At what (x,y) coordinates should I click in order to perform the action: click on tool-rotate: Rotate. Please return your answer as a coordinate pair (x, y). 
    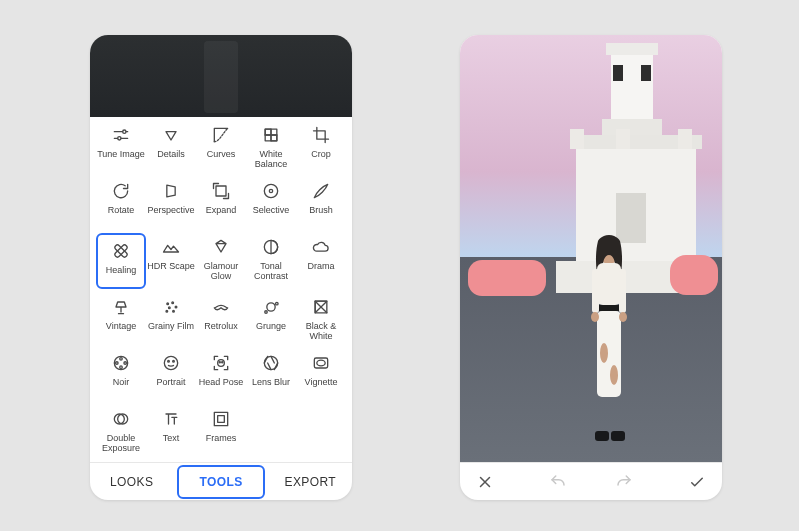
    Looking at the image, I should click on (121, 203).